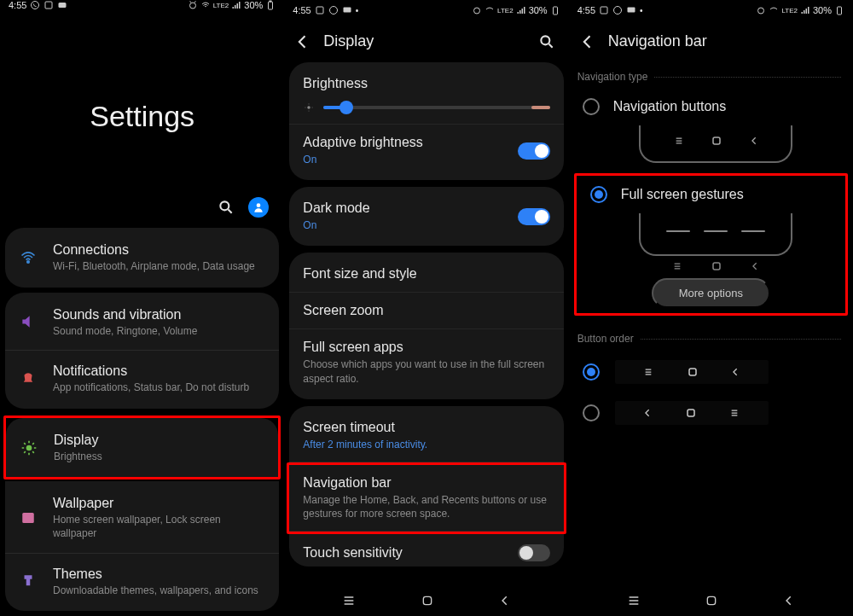 This screenshot has width=853, height=616. I want to click on navbar-header: Navigation bar, so click(711, 41).